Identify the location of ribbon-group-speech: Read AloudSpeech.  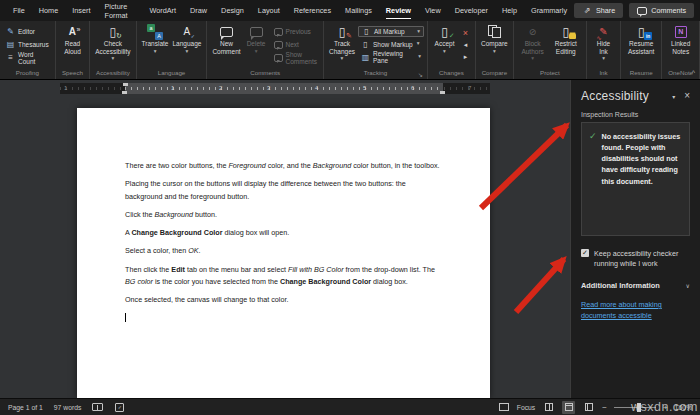
(73, 50).